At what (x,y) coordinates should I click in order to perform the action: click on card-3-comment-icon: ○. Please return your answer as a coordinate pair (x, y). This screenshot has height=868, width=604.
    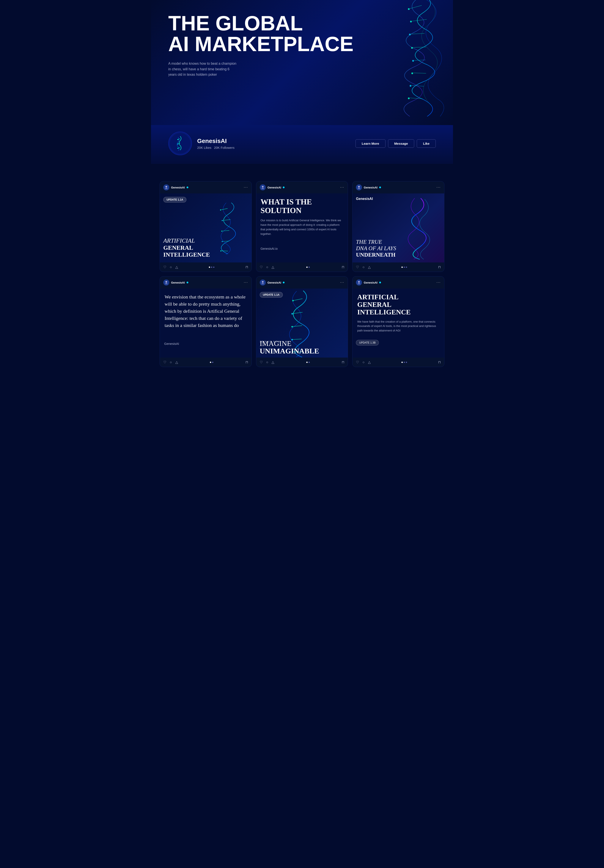
    Looking at the image, I should click on (363, 267).